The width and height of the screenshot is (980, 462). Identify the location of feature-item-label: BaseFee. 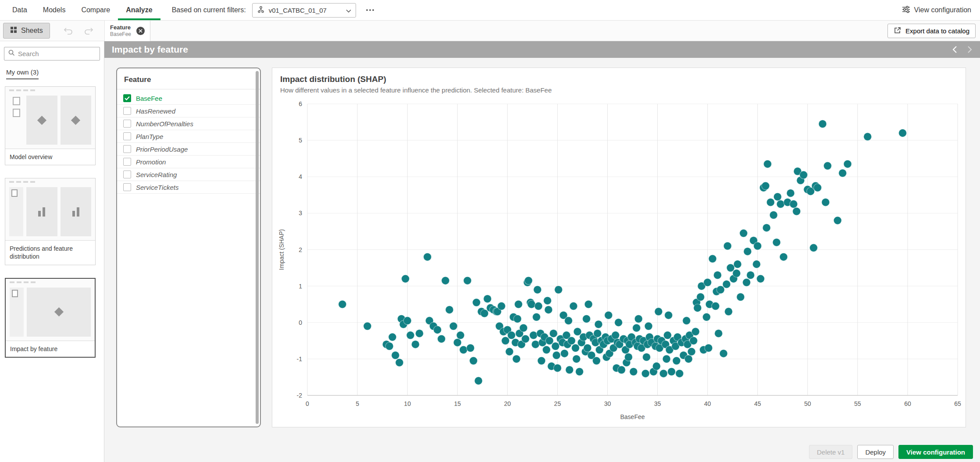
(149, 98).